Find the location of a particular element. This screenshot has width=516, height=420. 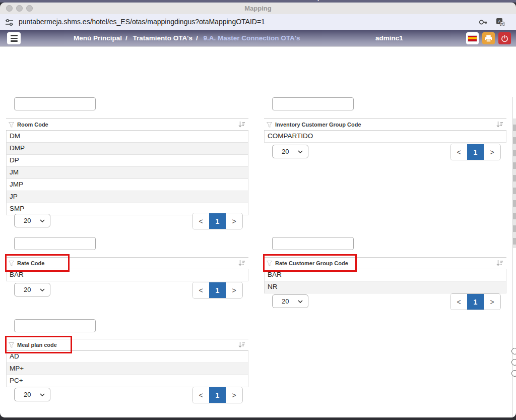

column-header-label: Rate Customer Group Code is located at coordinates (311, 263).